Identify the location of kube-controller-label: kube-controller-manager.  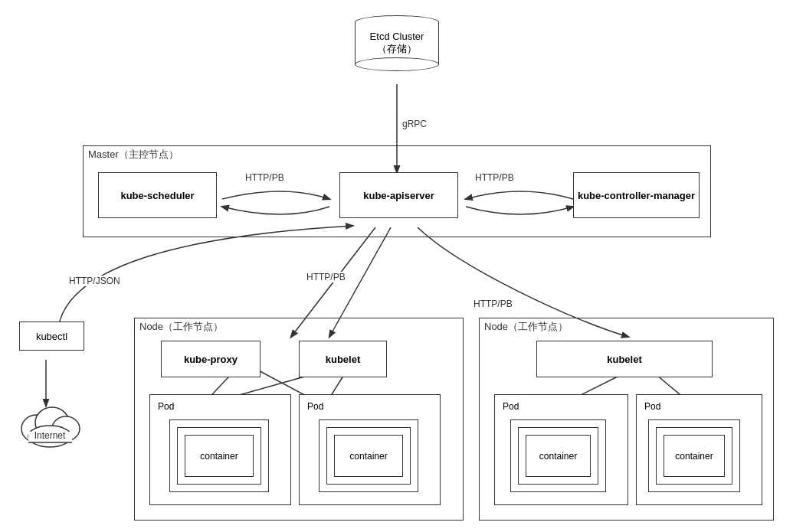
(636, 196).